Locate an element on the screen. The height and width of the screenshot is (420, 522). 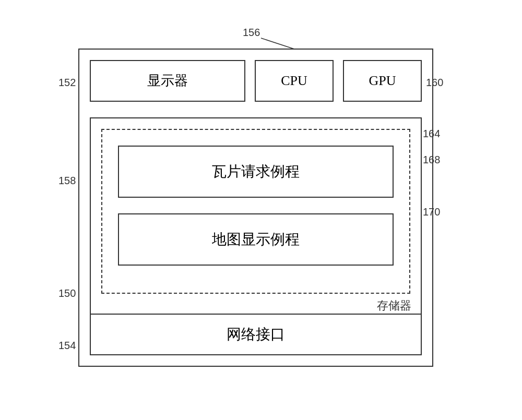
network-box: 网络接口 is located at coordinates (256, 334).